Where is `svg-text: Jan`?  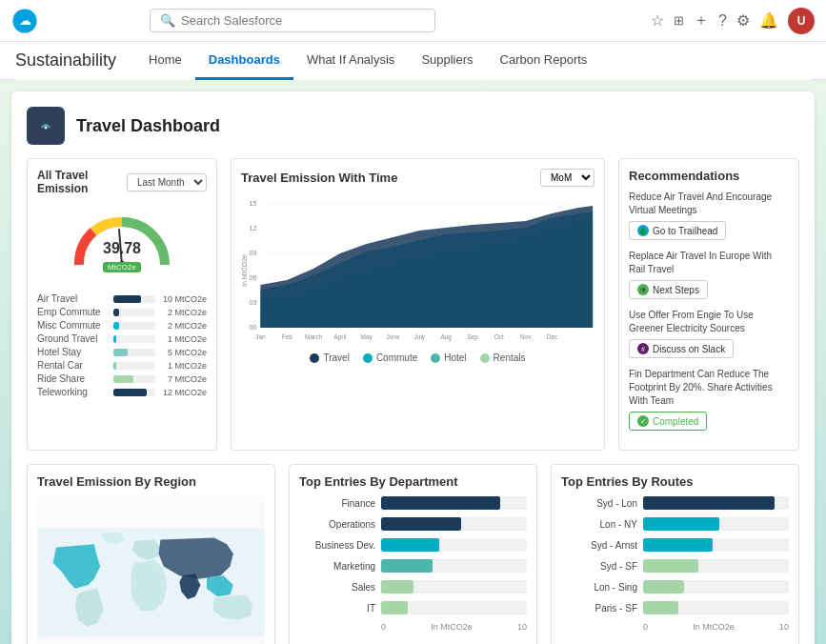
svg-text: Jan is located at coordinates (261, 337).